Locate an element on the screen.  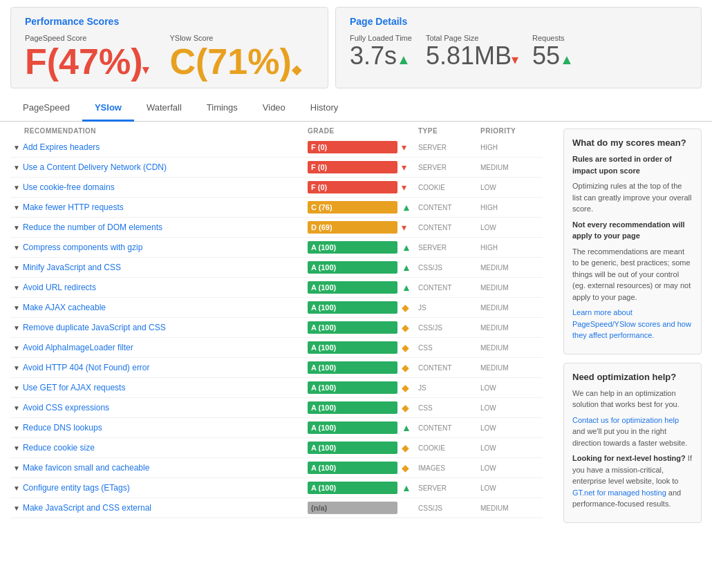
rec-name-cell: ▼ Reduce cookie size is located at coordinates (159, 448).